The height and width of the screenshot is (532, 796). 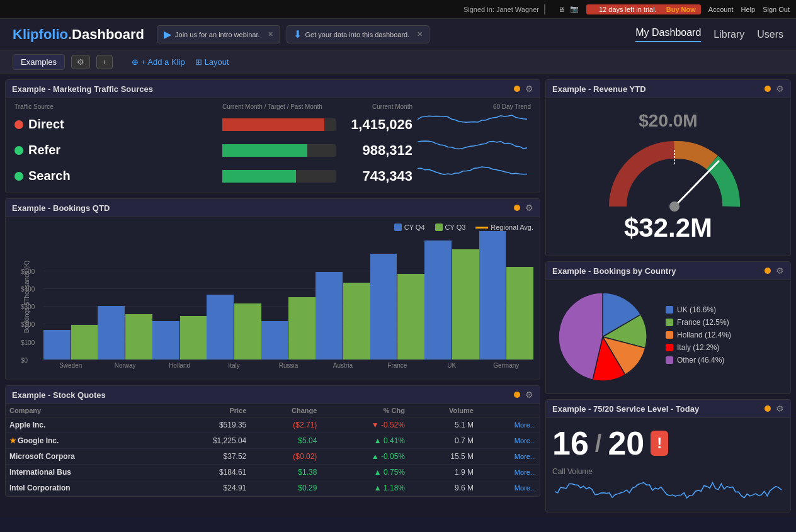 What do you see at coordinates (159, 62) in the screenshot?
I see `add-klip-button: ⊕ + Add a Klip` at bounding box center [159, 62].